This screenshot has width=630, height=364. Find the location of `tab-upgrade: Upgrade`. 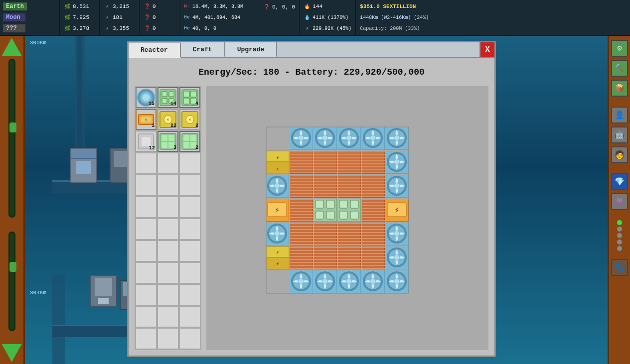

tab-upgrade: Upgrade is located at coordinates (251, 50).